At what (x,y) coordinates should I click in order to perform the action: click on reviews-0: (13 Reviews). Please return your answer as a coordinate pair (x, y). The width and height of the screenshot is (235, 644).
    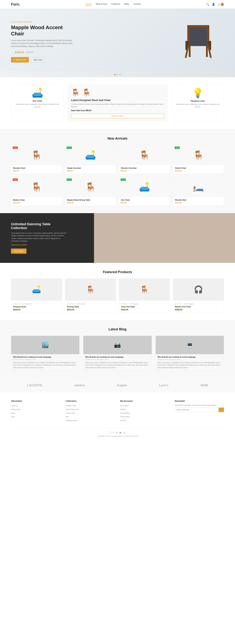
    Looking at the image, I should click on (27, 304).